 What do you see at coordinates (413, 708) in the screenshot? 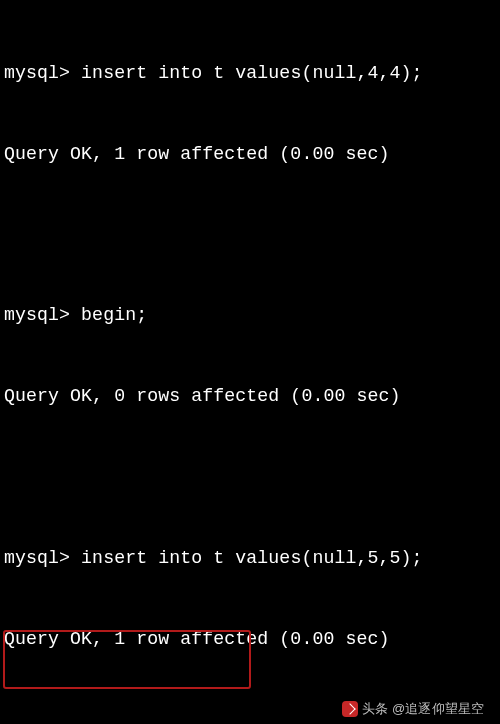
I see `attribution: 头条 @追逐仰望星空` at bounding box center [413, 708].